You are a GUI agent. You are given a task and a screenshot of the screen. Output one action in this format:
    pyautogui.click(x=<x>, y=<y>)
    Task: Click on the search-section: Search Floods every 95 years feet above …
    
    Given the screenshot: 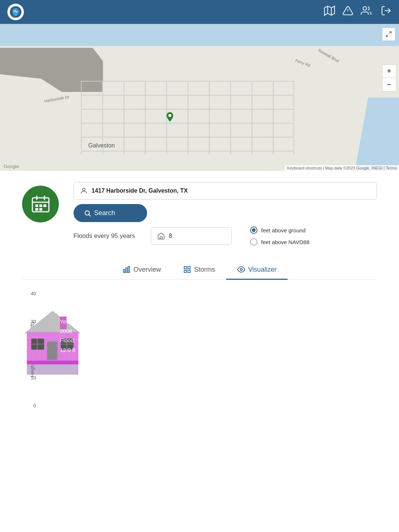 What is the action you would take?
    pyautogui.click(x=199, y=215)
    